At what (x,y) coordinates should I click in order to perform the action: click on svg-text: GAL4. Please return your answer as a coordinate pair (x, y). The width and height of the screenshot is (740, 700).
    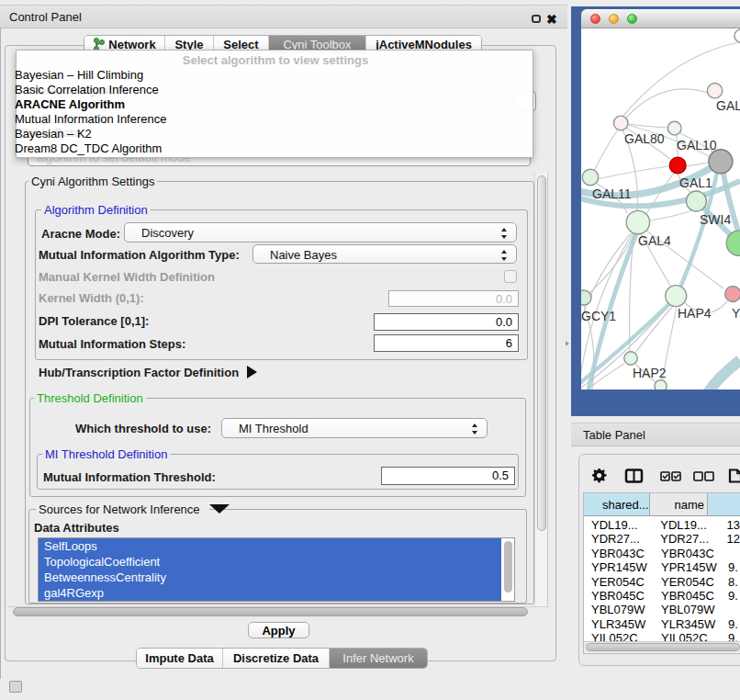
    Looking at the image, I should click on (655, 241).